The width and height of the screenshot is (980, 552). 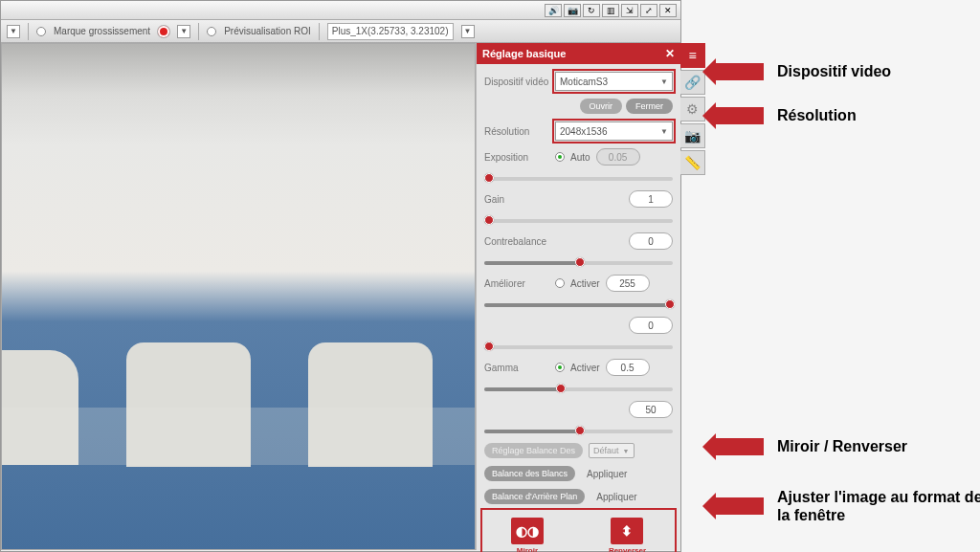 I want to click on annotation-fit: Ajuster l'image au format de la fenêtre, so click(x=848, y=506).